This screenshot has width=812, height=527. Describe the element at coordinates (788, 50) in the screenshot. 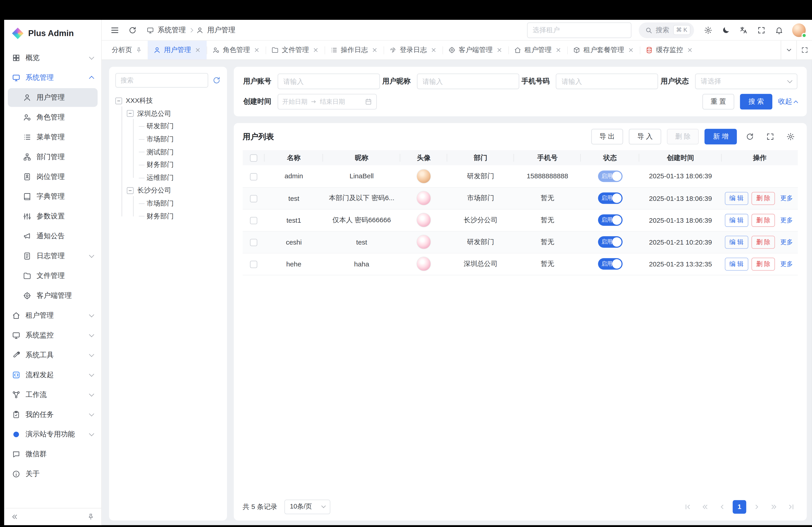

I see `tabs-overflow-chevron-icon` at that location.